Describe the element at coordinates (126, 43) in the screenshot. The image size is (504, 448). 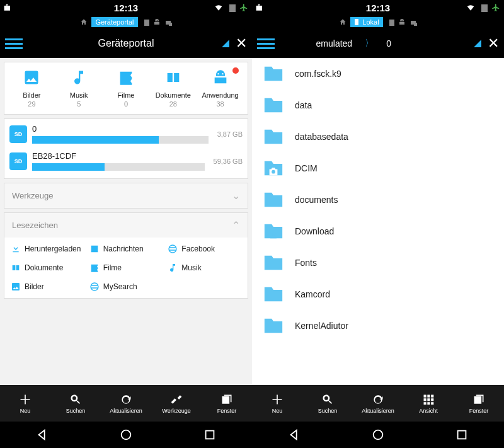
I see `header-title: Geräteportal` at that location.